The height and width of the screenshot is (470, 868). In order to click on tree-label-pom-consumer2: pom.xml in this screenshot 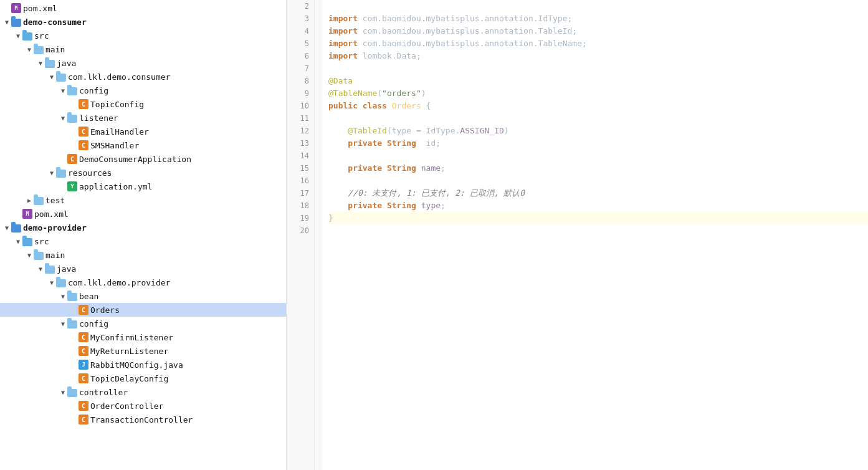, I will do `click(51, 214)`.